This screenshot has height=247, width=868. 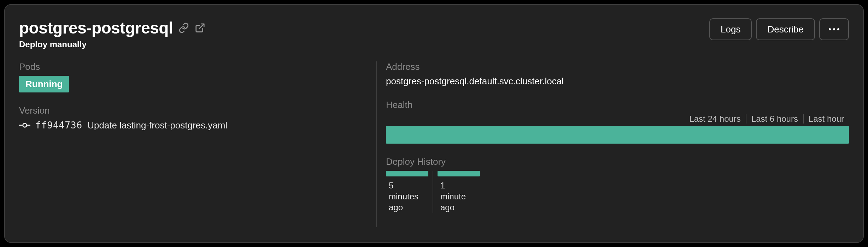 I want to click on more-button, so click(x=834, y=29).